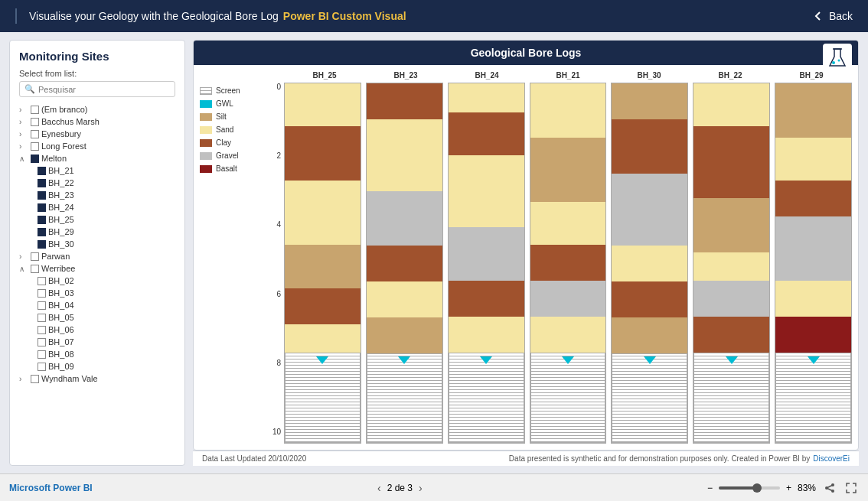  I want to click on next-page-button: ›, so click(421, 488).